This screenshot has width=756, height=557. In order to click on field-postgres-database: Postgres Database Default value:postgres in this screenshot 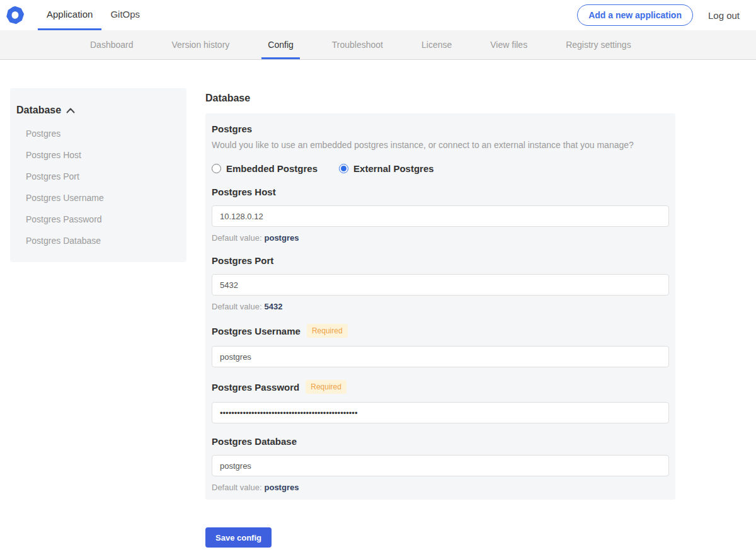, I will do `click(440, 464)`.